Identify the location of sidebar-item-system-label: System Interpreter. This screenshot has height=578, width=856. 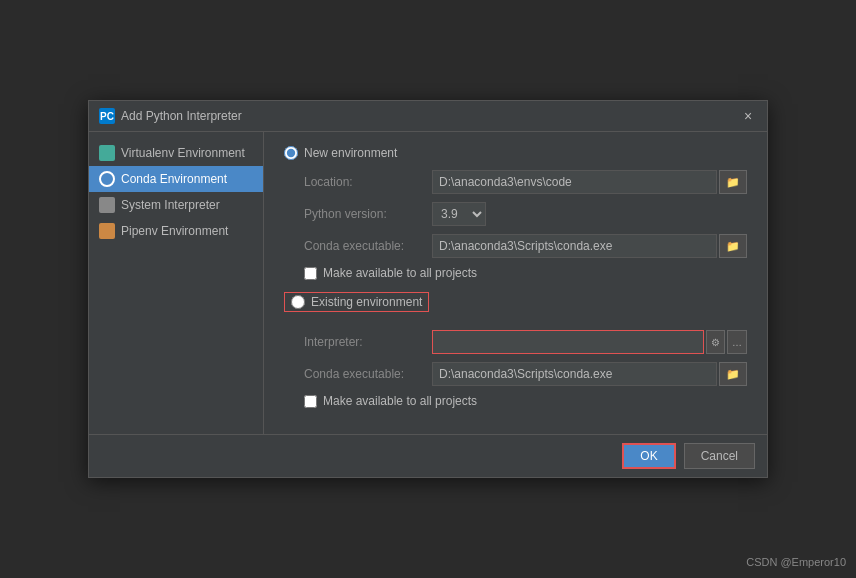
(170, 205).